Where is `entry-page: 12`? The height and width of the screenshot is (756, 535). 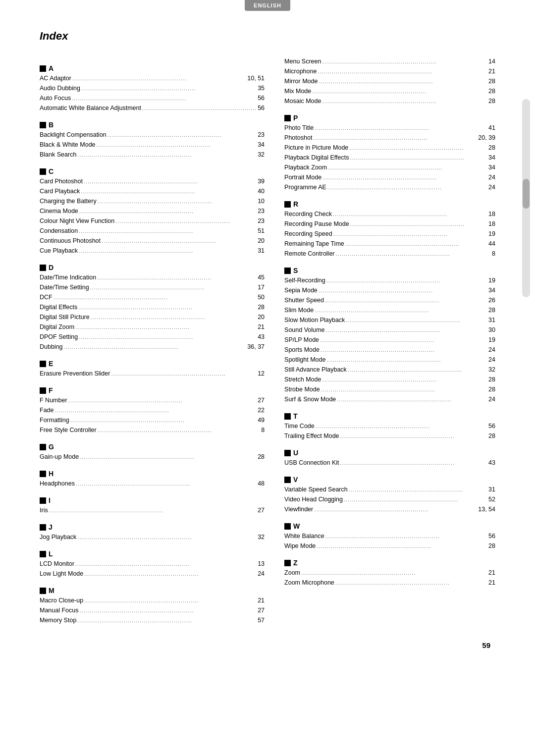
entry-page: 12 is located at coordinates (261, 374).